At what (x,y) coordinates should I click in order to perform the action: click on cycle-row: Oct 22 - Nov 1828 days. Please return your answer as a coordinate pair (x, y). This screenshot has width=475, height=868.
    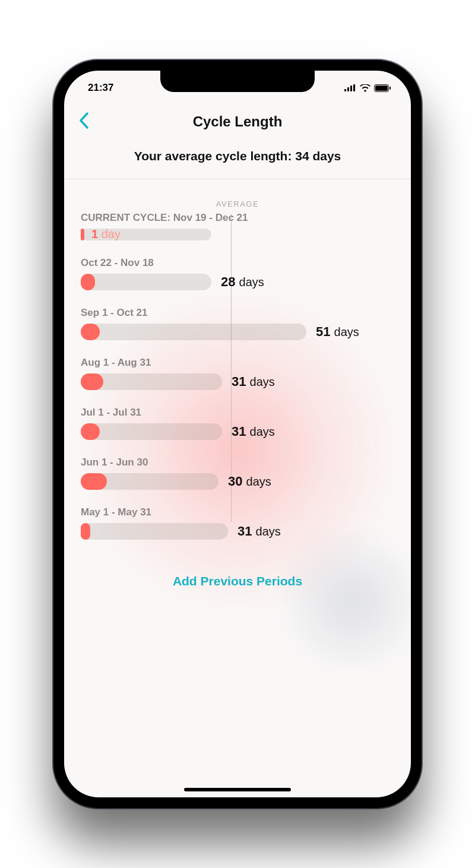
    Looking at the image, I should click on (238, 274).